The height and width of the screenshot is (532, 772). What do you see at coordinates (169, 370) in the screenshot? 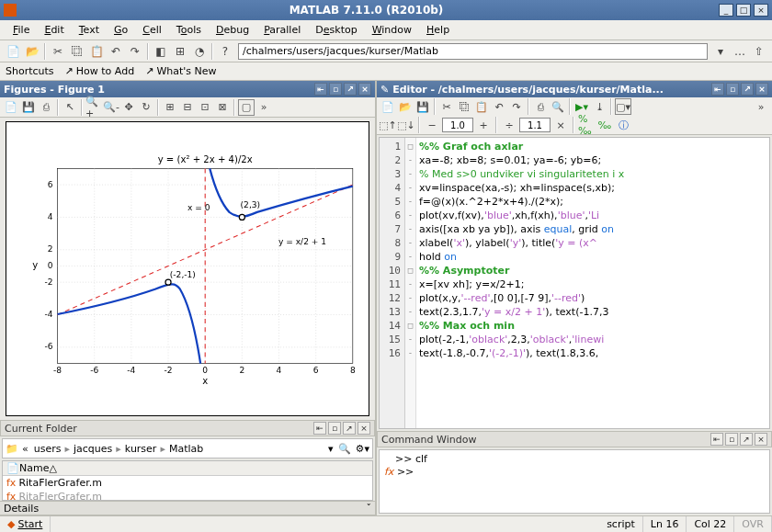
I see `svg-text: -2` at bounding box center [169, 370].